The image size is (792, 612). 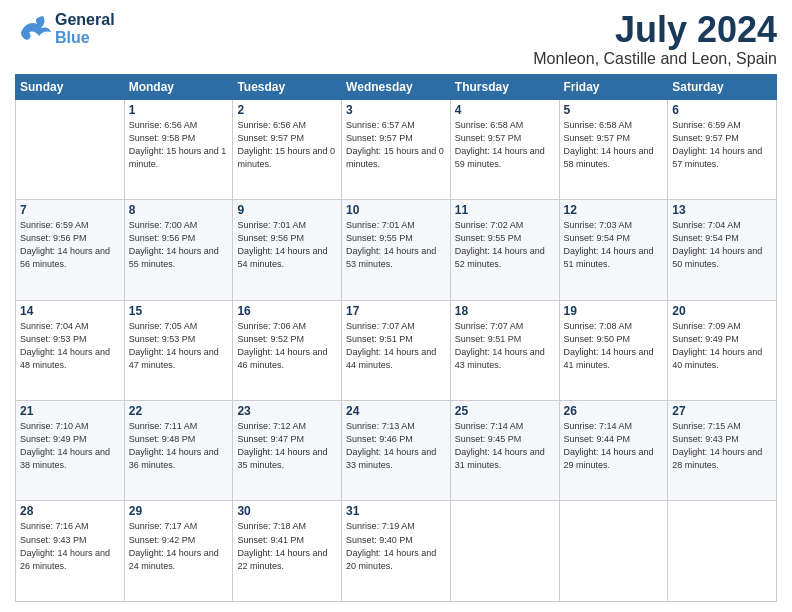 What do you see at coordinates (396, 552) in the screenshot?
I see `calendar-cell: 31 Sunrise: 7:19 AM Sunset: 9:40 PM Dayl…` at bounding box center [396, 552].